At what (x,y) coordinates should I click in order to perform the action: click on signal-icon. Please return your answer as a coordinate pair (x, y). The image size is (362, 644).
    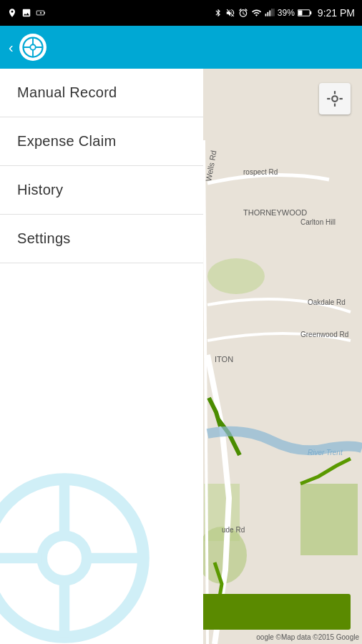
    Looking at the image, I should click on (270, 13).